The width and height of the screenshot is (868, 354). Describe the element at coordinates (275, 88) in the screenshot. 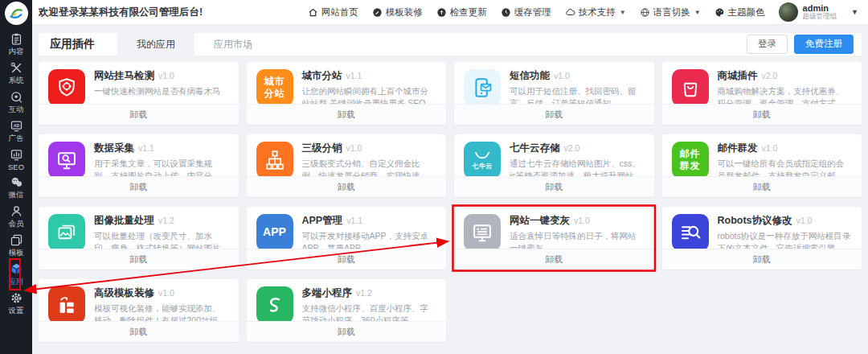

I see `city-text-icon: 城市分站` at that location.